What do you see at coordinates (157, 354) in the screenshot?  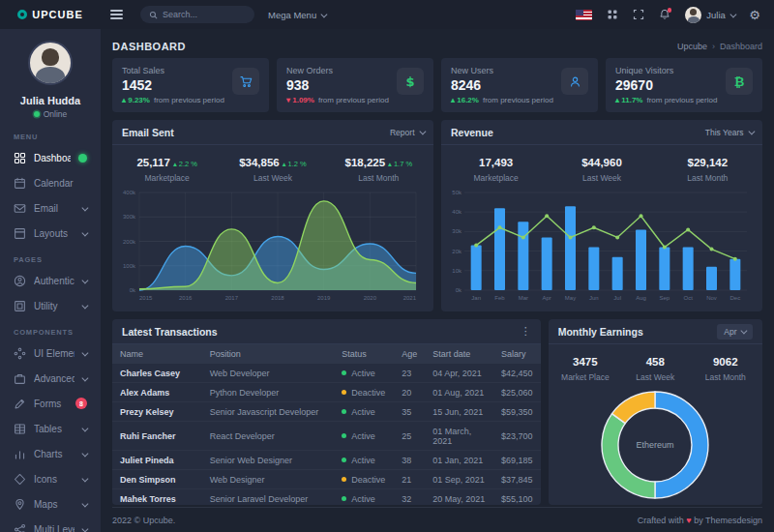 I see `column-name: Name` at bounding box center [157, 354].